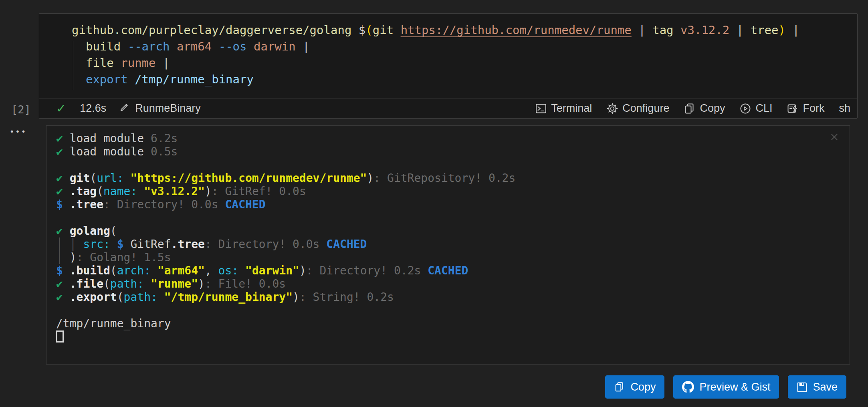 The width and height of the screenshot is (868, 407). Describe the element at coordinates (643, 387) in the screenshot. I see `copy-output-label: Copy` at that location.